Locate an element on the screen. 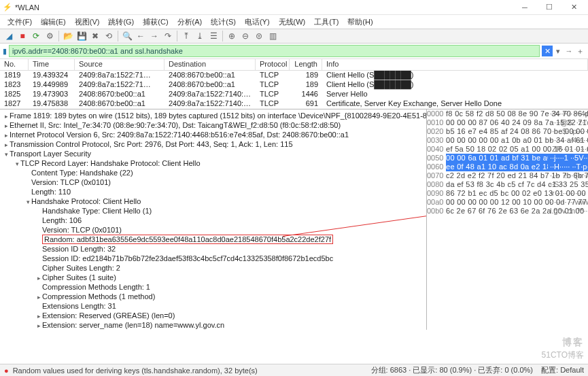  filter-history-icon: ▾ is located at coordinates (558, 51).